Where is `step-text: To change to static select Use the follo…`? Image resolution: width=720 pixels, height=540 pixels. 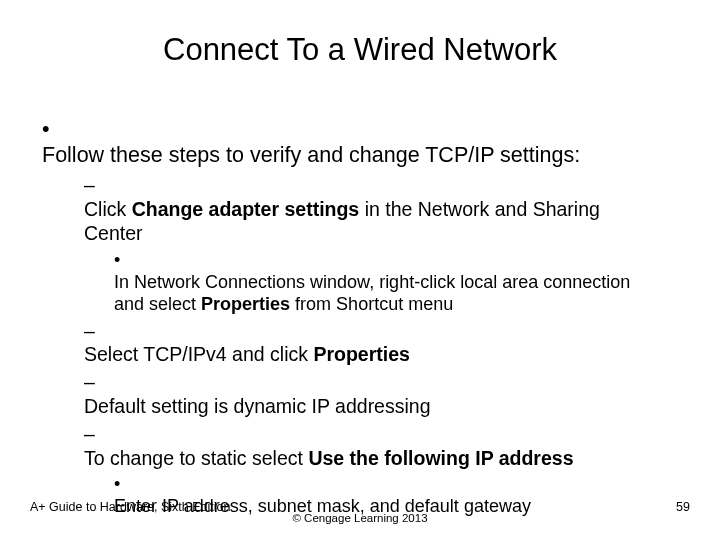 step-text: To change to static select Use the follo… is located at coordinates (373, 459).